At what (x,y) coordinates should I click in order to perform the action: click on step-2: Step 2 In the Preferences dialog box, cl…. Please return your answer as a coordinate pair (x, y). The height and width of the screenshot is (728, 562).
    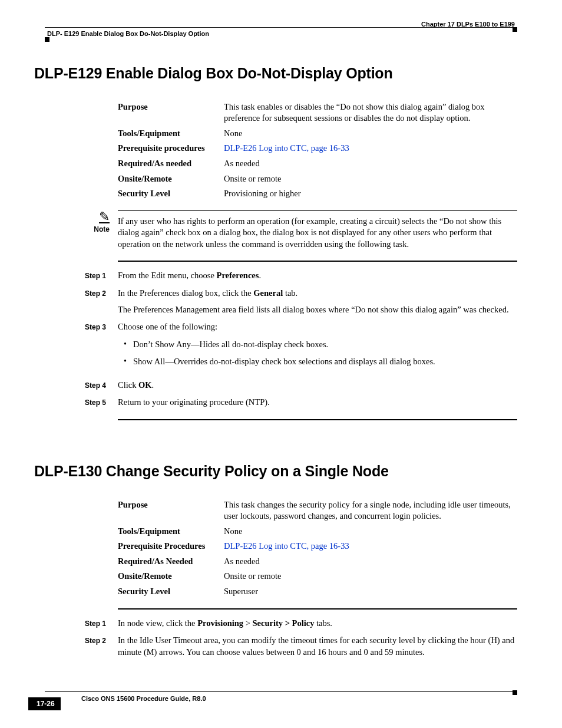
    Looking at the image, I should click on (276, 302).